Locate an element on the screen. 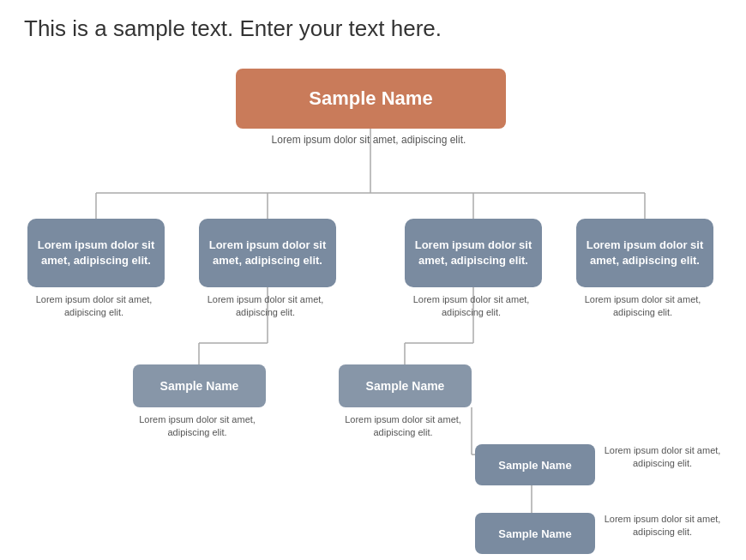 The image size is (746, 560). page-title: This is a sample text. Enter your text h… is located at coordinates (373, 26).